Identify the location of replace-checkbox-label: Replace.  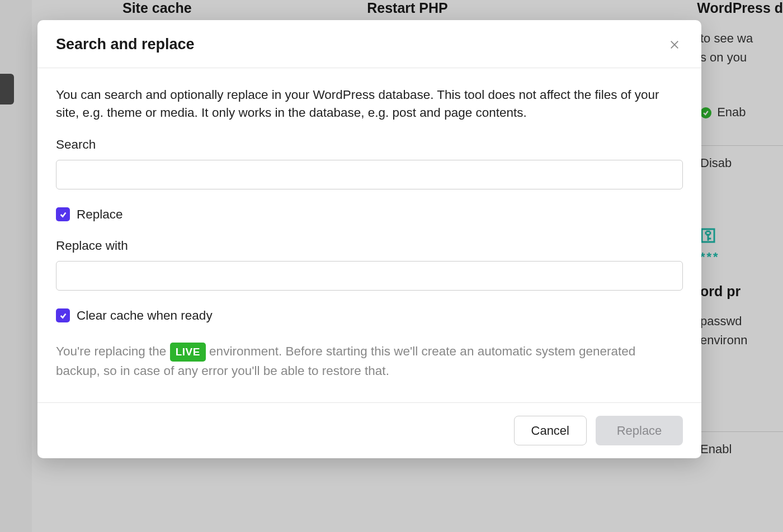
(100, 215).